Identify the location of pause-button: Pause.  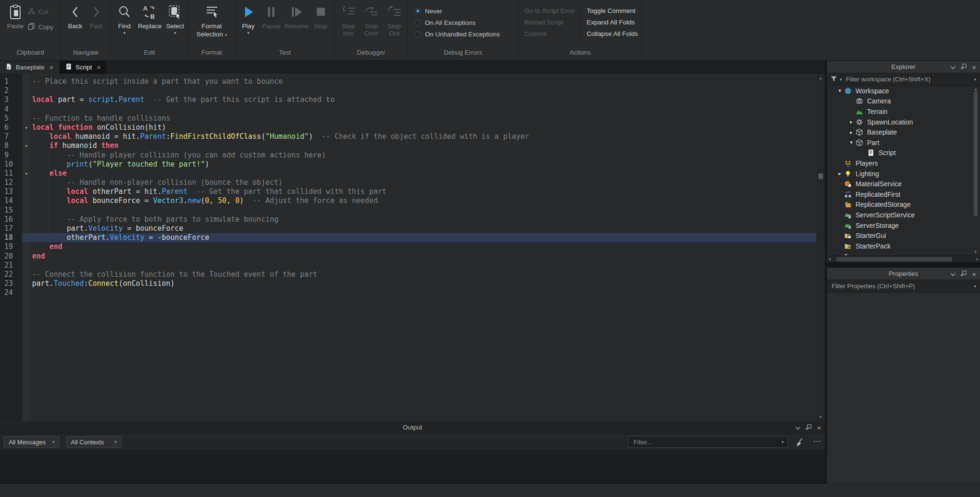
(271, 16).